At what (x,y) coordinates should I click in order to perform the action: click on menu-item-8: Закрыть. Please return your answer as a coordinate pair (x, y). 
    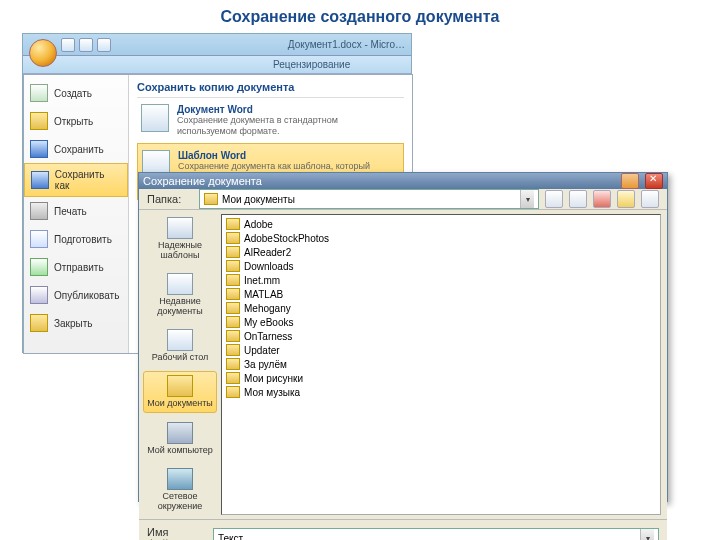
    Looking at the image, I should click on (76, 323).